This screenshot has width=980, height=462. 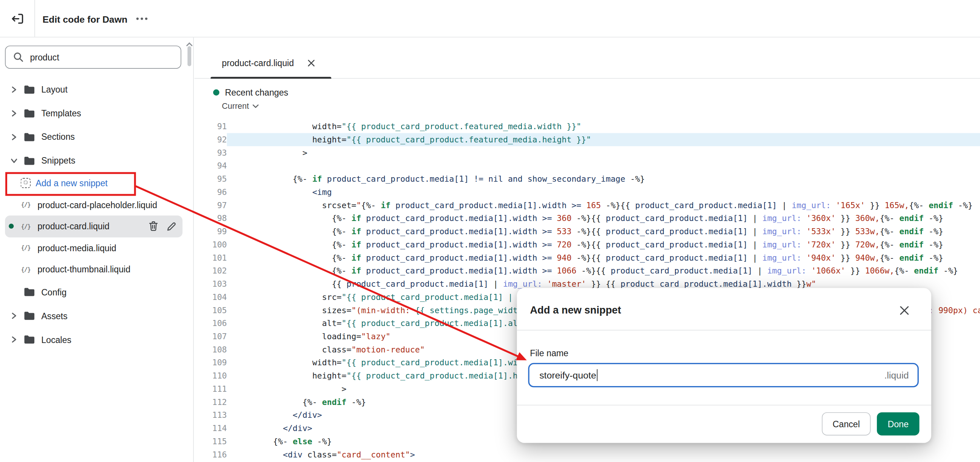 What do you see at coordinates (211, 127) in the screenshot?
I see `line-number: 91` at bounding box center [211, 127].